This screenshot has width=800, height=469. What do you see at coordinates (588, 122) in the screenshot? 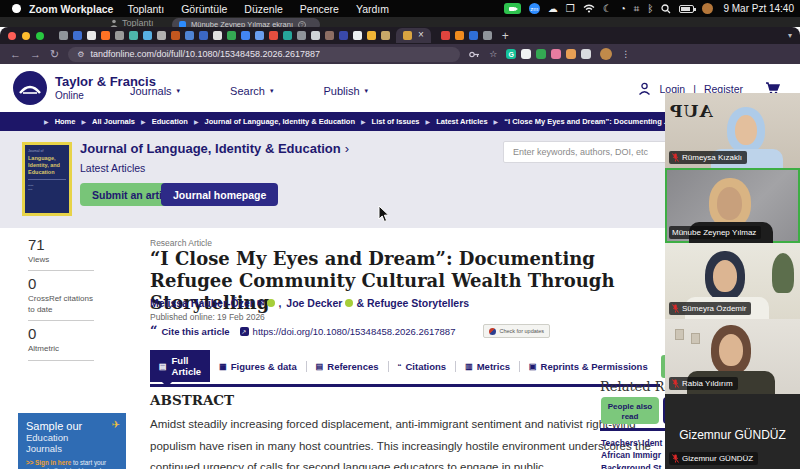
I see `breadcrumb-link: “I Close My Eyes and Dream”: Documenting…` at bounding box center [588, 122].